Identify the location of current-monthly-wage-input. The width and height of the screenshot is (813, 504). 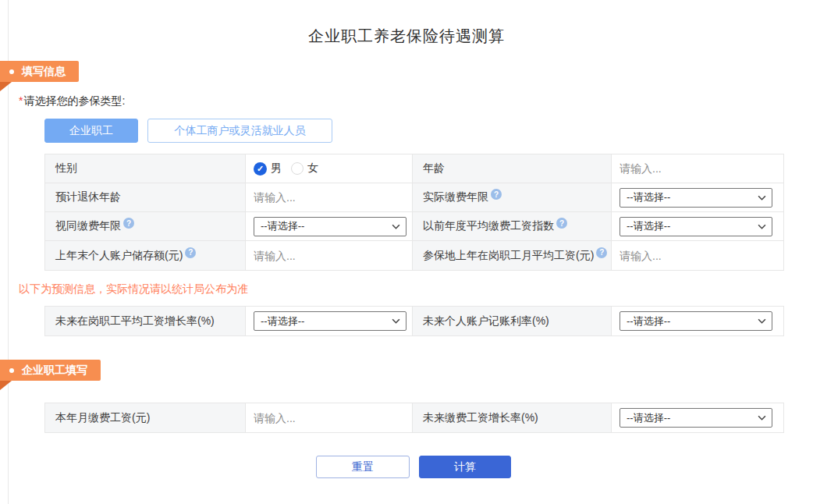
(325, 418).